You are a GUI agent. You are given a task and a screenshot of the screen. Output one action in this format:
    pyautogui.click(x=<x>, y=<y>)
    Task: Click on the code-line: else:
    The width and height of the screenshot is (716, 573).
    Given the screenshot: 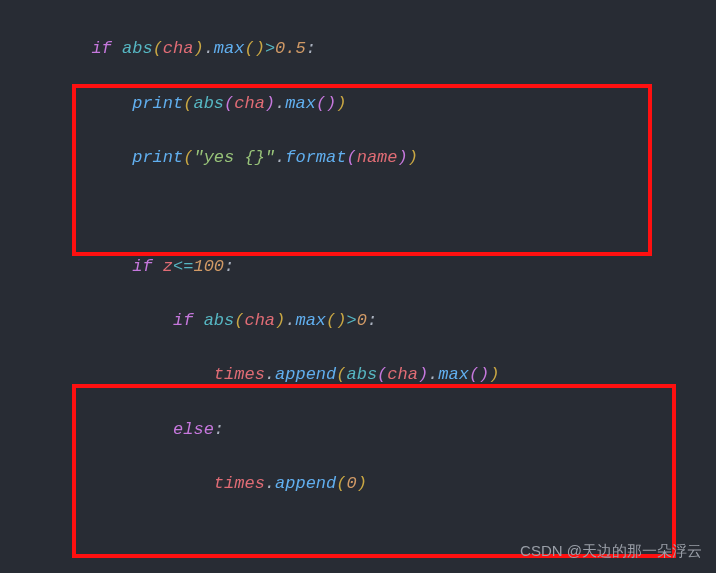 What is the action you would take?
    pyautogui.click(x=358, y=430)
    